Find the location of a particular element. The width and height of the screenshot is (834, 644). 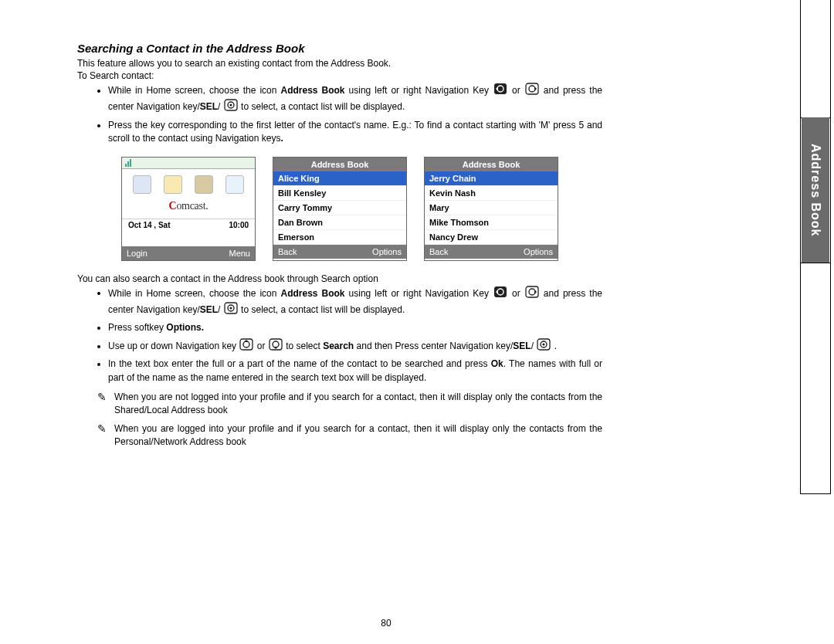

signal-icon is located at coordinates (129, 163).